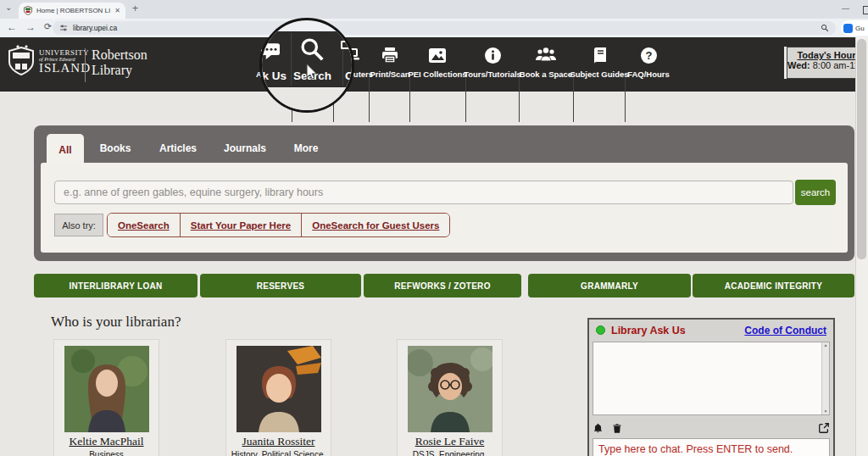  I want to click on browser-tabstrip: ⌄ Home | ROBERTSON LIBRARY ✕ + —, so click(434, 9).